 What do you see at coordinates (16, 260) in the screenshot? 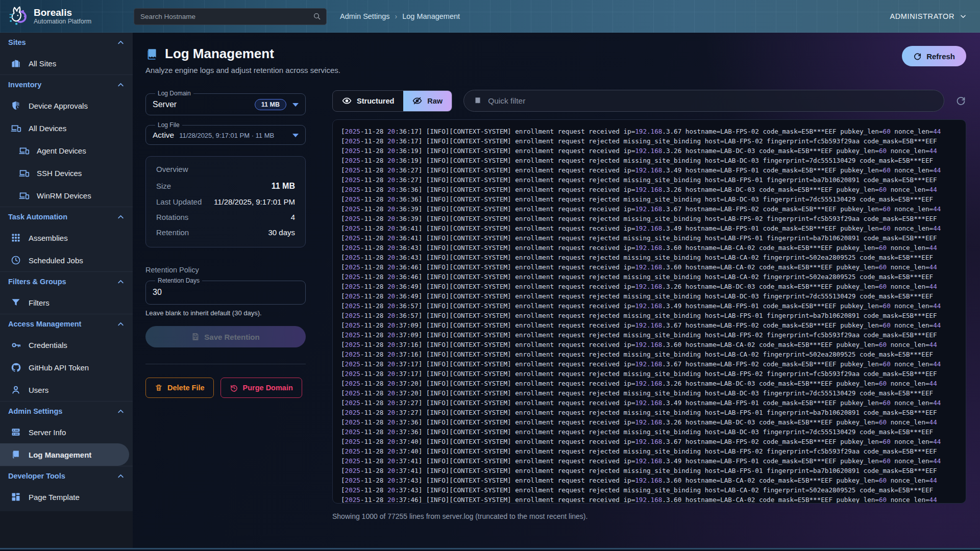
I see `clock-icon` at bounding box center [16, 260].